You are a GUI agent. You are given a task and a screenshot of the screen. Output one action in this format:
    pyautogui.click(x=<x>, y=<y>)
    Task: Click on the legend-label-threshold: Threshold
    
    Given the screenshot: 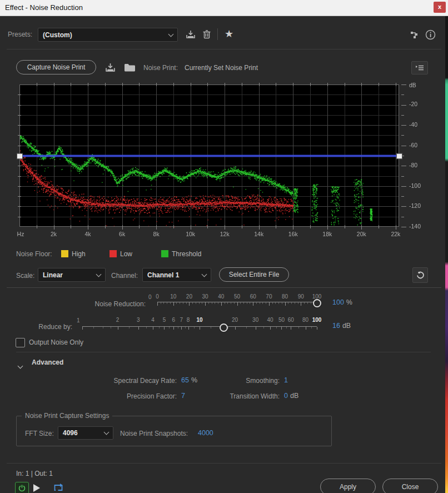 What is the action you would take?
    pyautogui.click(x=187, y=254)
    